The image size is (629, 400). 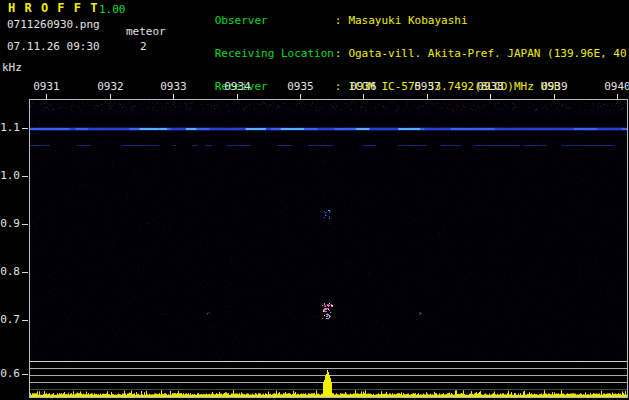 I want to click on x-tick-label: 0936, so click(x=364, y=86).